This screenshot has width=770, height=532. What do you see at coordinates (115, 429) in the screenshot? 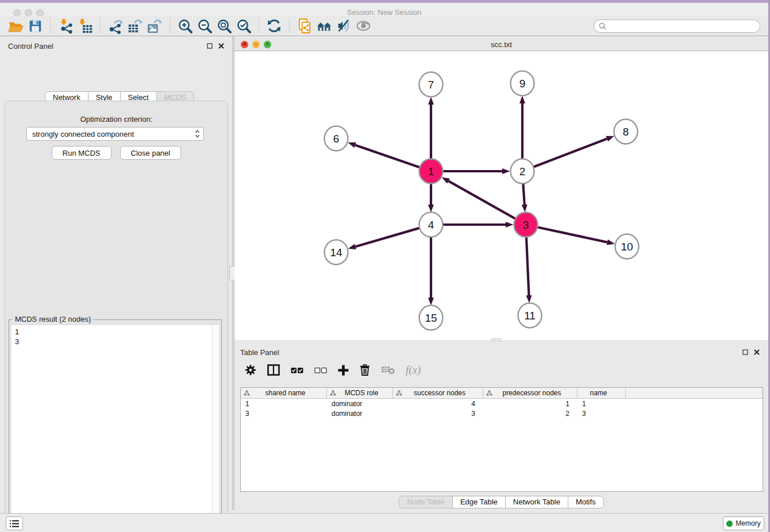
I see `mcds-result-textarea: 13` at bounding box center [115, 429].